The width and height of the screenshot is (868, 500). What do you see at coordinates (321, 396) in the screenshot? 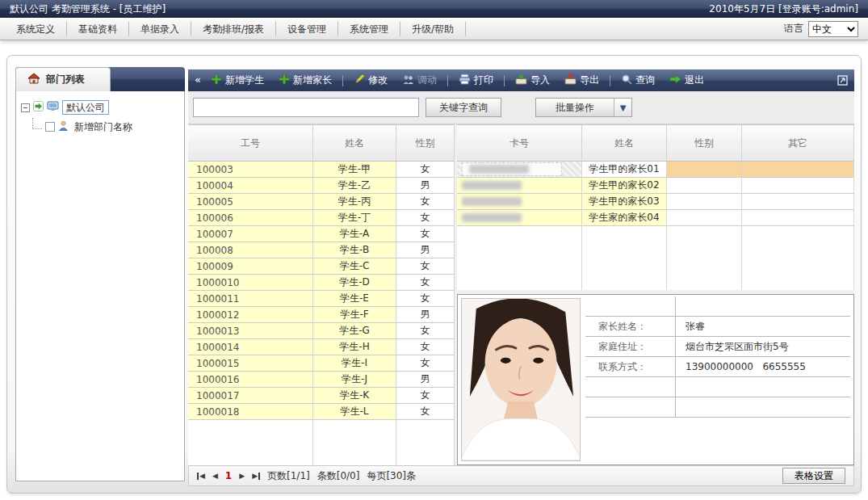
I see `table-row: 1000017 学生-K 女` at bounding box center [321, 396].